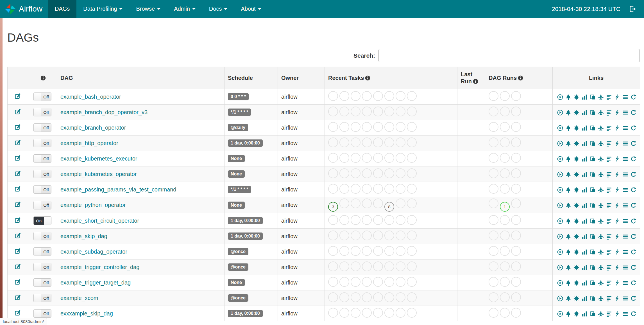 This screenshot has width=644, height=325. Describe the element at coordinates (389, 207) in the screenshot. I see `task-status-circle: 8` at that location.